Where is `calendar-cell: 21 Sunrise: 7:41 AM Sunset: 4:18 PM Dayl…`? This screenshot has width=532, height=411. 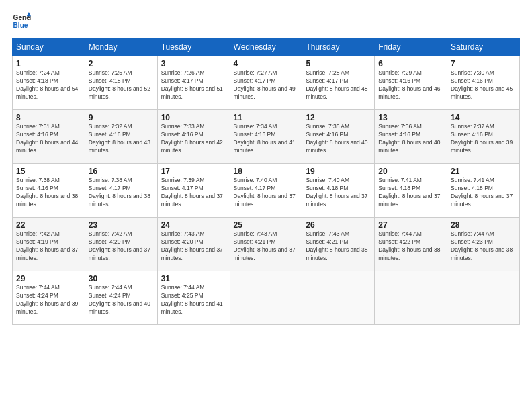 calendar-cell: 21 Sunrise: 7:41 AM Sunset: 4:18 PM Dayl… is located at coordinates (484, 191).